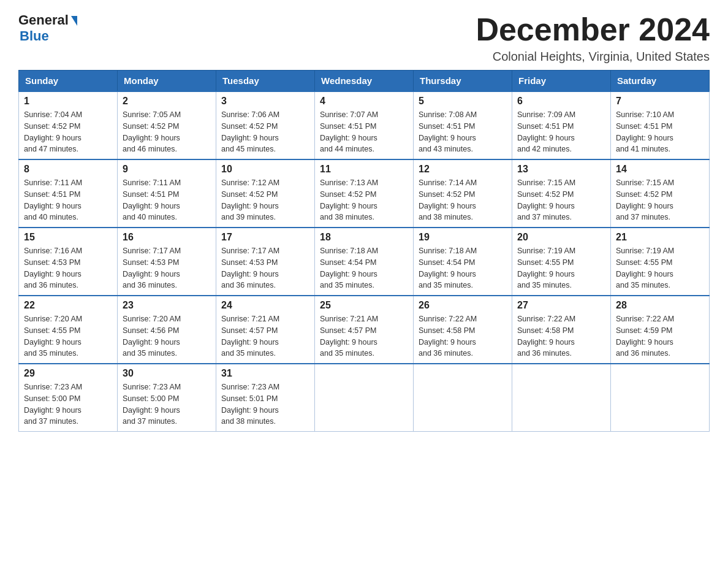 This screenshot has height=563, width=728. I want to click on calendar-day-24: 24Sunrise: 7:21 AMSunset: 4:57 PMDayligh…, so click(266, 330).